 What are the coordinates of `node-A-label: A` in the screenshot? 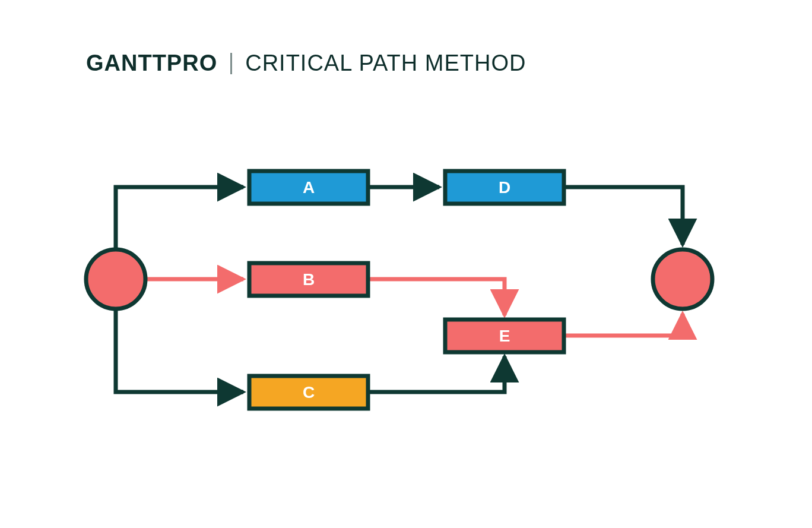 It's located at (309, 188).